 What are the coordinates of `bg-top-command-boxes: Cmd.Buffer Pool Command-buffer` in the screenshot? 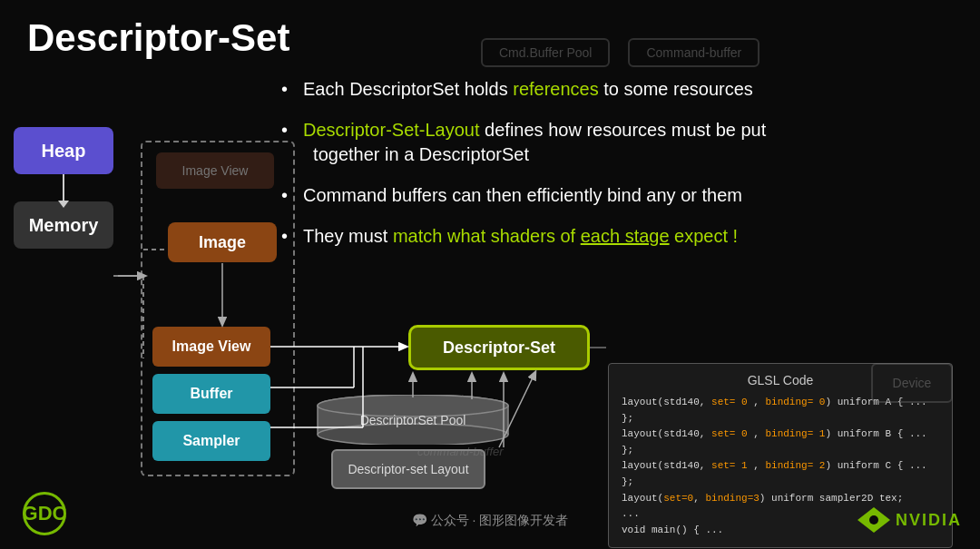 It's located at (621, 53).